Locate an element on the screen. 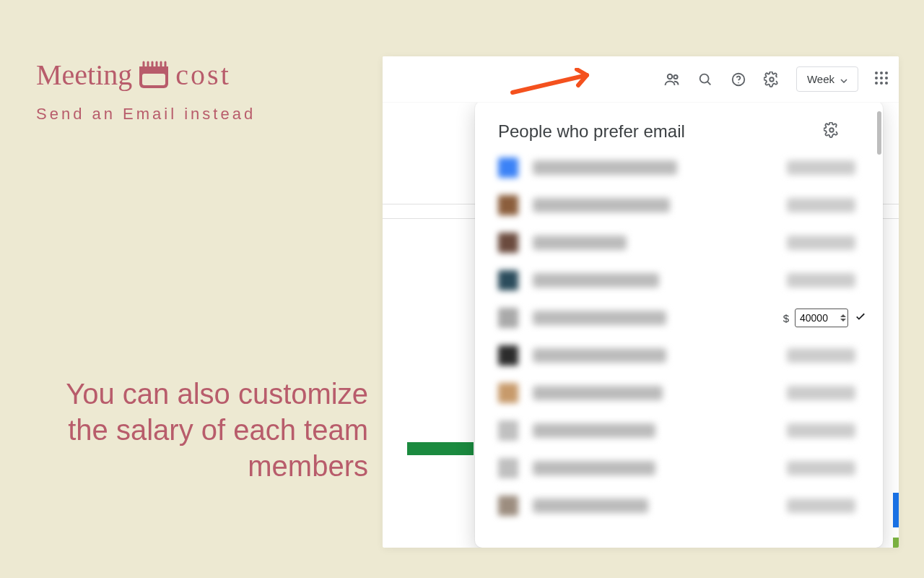 This screenshot has height=578, width=924. salary-editor: $40000 is located at coordinates (825, 318).